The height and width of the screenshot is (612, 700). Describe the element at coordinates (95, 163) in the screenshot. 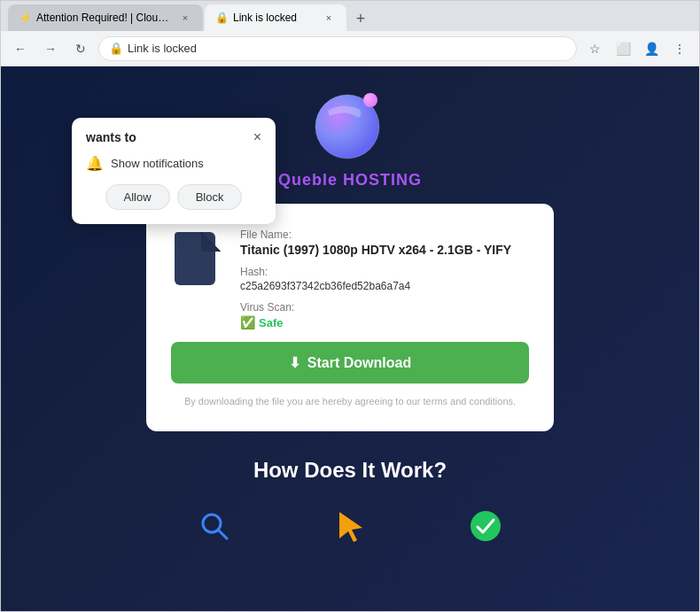

I see `bell-icon: 🔔` at that location.